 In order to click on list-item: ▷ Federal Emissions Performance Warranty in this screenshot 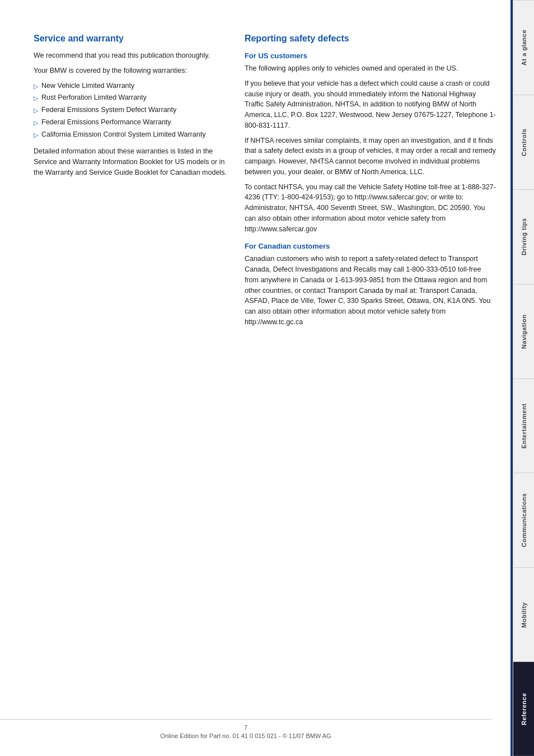, I will do `click(131, 122)`.